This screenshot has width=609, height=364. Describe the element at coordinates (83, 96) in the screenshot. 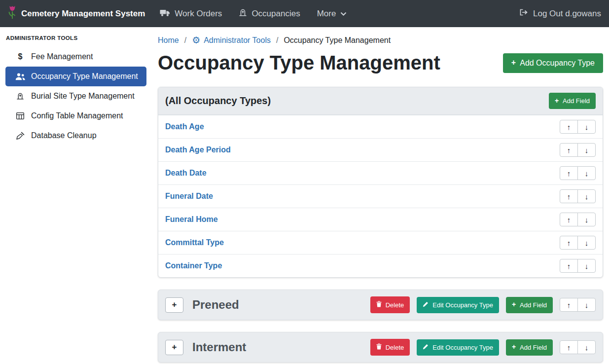

I see `sidebar-item-label: Burial Site Type Management` at that location.